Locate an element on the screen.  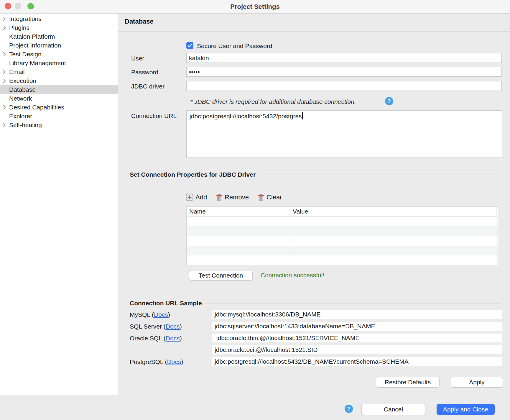
mysql-sample-label: MySQL (Docs) is located at coordinates (150, 315).